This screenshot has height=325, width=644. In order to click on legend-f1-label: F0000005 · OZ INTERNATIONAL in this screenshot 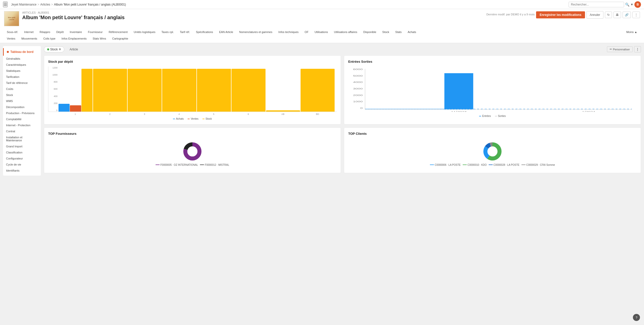, I will do `click(179, 165)`.